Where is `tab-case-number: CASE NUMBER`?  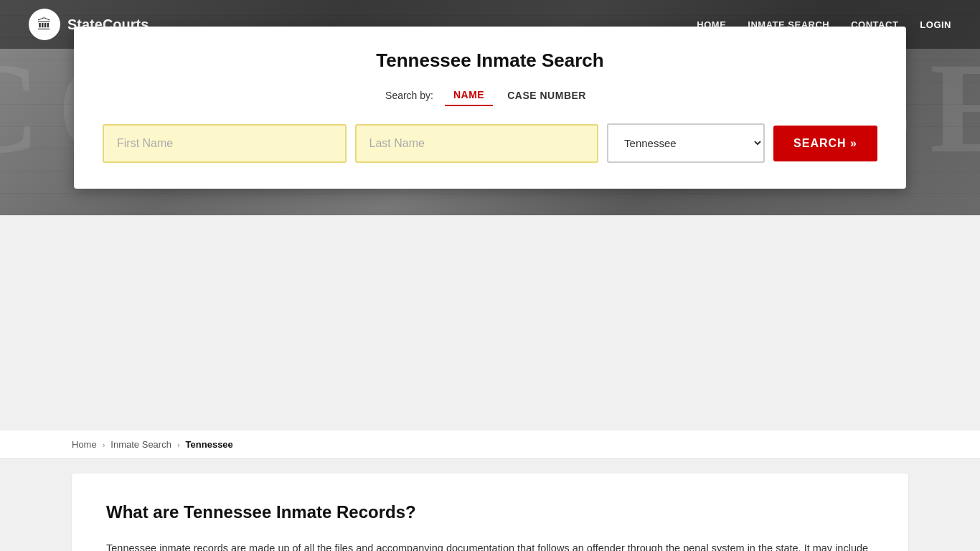
tab-case-number: CASE NUMBER is located at coordinates (547, 95).